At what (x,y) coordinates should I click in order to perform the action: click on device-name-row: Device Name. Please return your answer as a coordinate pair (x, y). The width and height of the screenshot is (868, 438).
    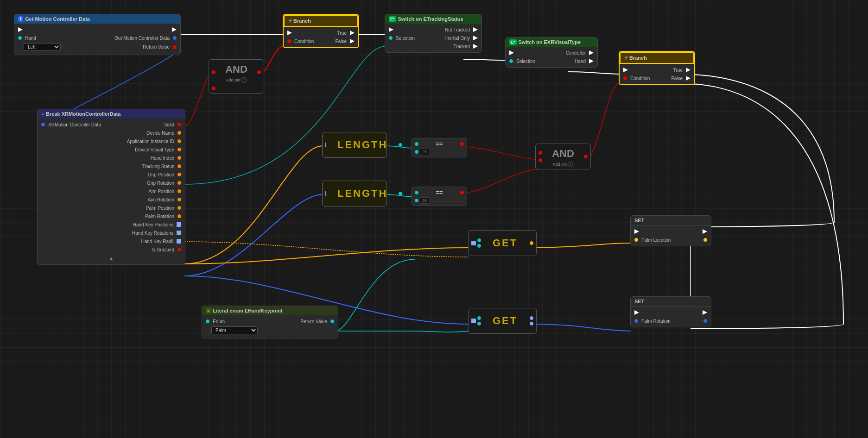
    Looking at the image, I should click on (111, 133).